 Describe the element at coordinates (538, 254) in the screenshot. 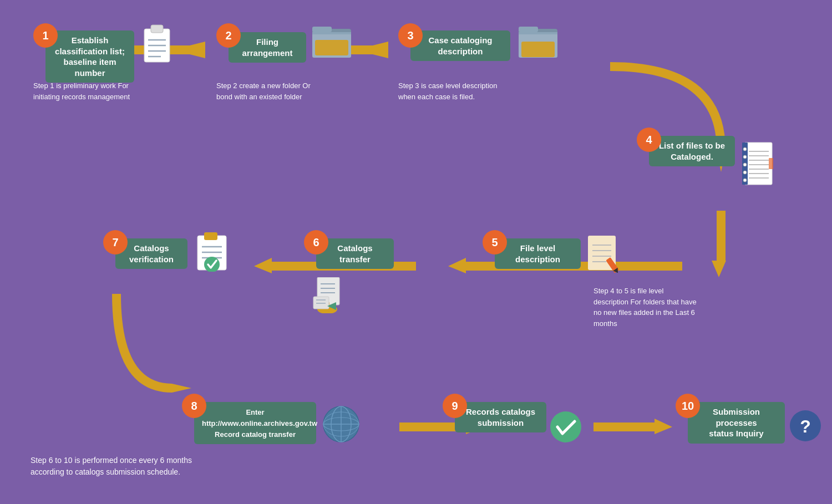

I see `step-5-box: File level description` at that location.